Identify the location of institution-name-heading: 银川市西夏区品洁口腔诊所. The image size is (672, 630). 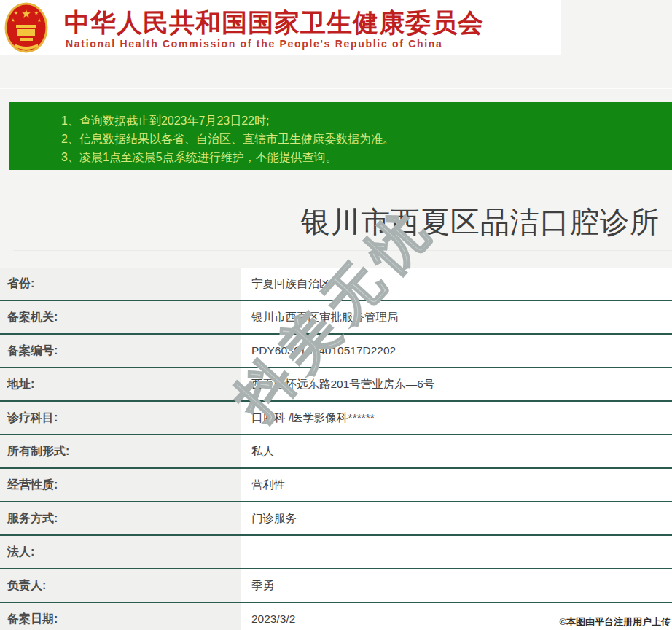
(480, 222).